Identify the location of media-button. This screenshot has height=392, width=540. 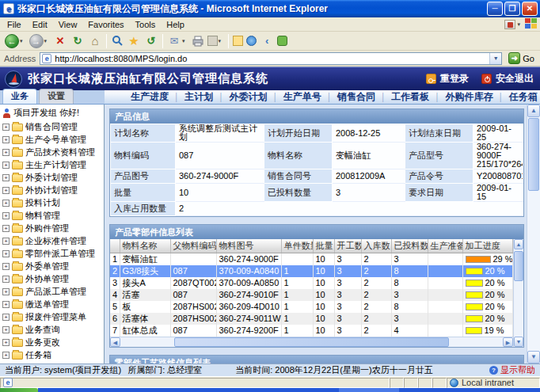
(252, 41).